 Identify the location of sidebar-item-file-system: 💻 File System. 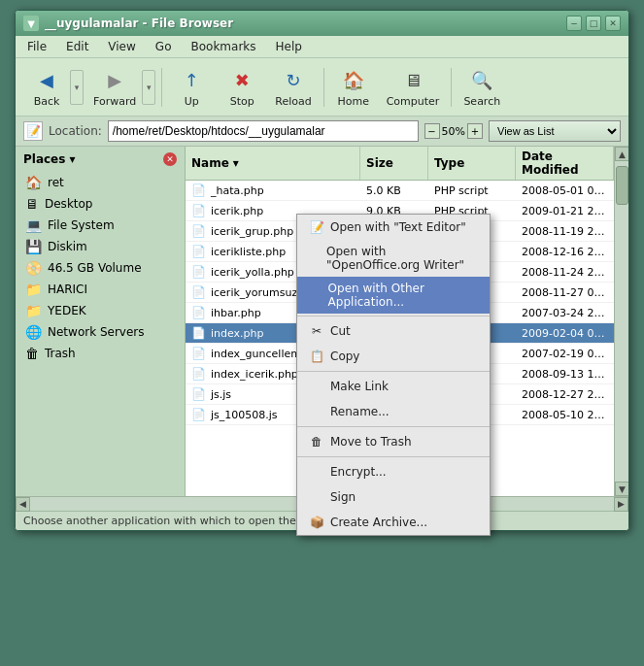
(100, 225).